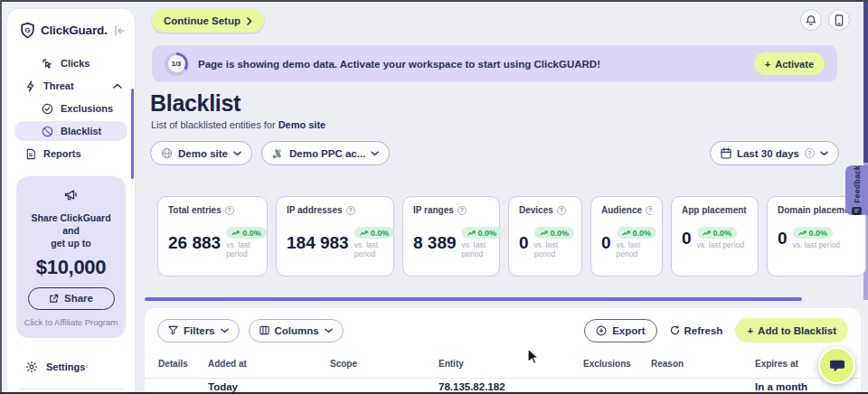  What do you see at coordinates (297, 331) in the screenshot?
I see `columns-label: Columns` at bounding box center [297, 331].